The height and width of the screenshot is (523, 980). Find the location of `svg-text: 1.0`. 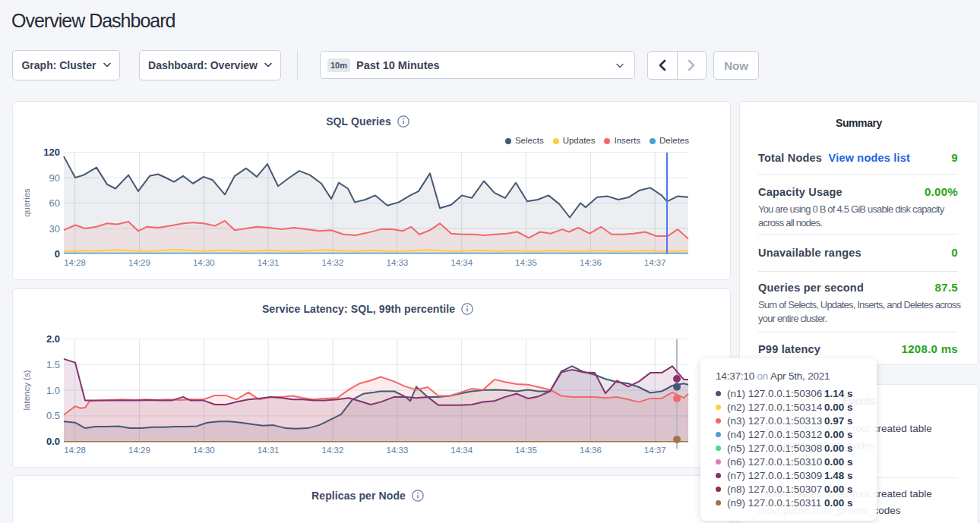

svg-text: 1.0 is located at coordinates (53, 390).